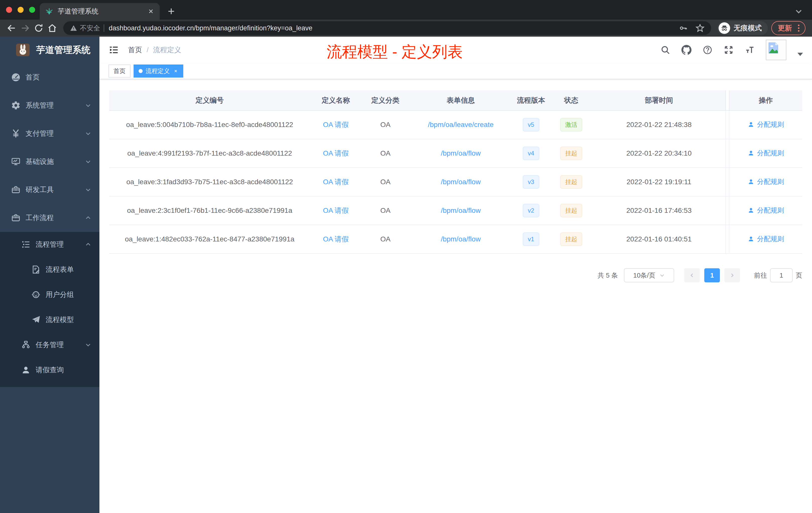 The width and height of the screenshot is (812, 513). I want to click on tag-home: 首页, so click(119, 71).